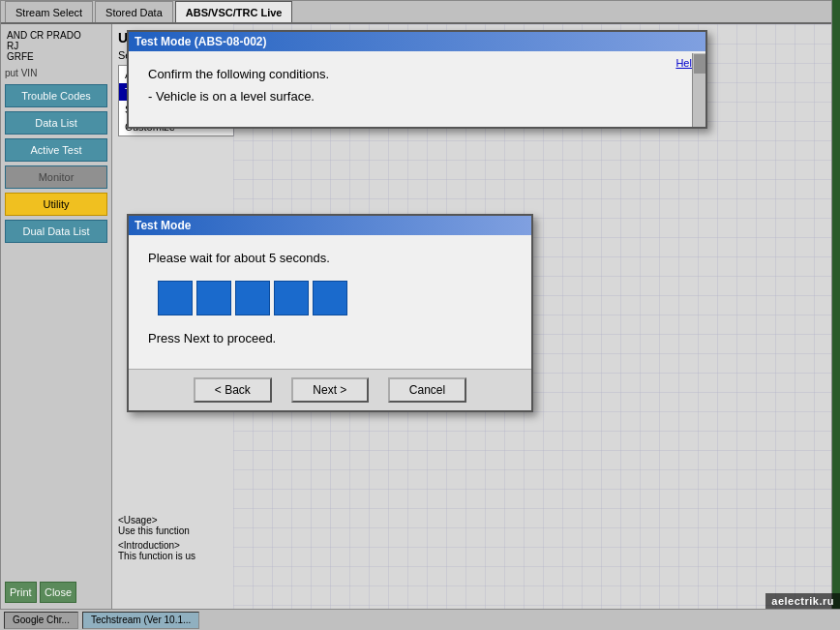  I want to click on next-button: Next >, so click(330, 390).